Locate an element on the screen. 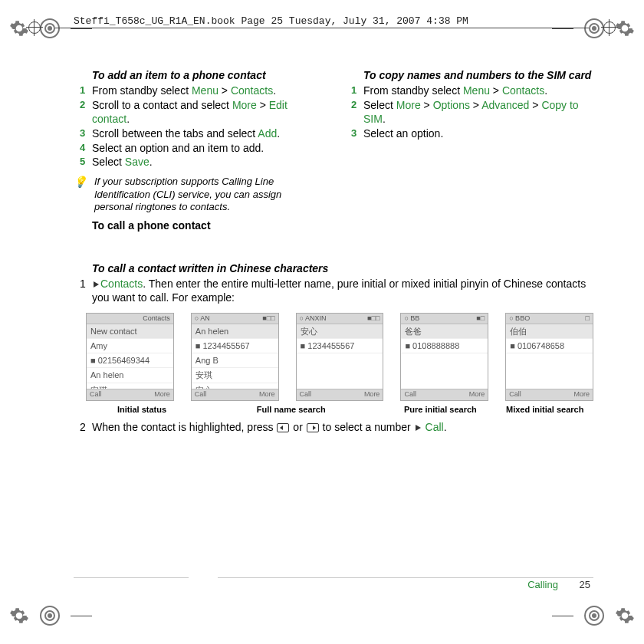 This screenshot has height=644, width=644. phone-screenshot-row: Contacts New contact Amy ■ 02156469344 A… is located at coordinates (340, 357).